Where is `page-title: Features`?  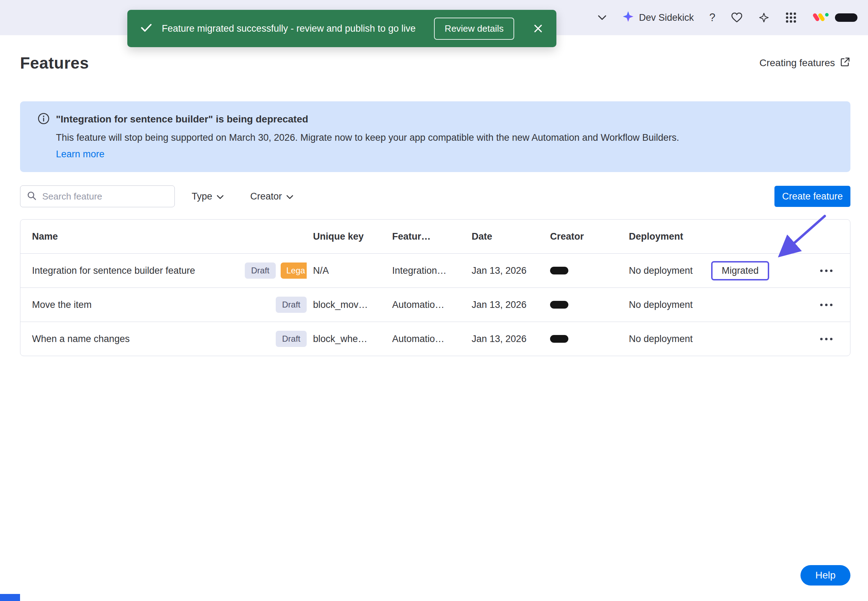 page-title: Features is located at coordinates (54, 63).